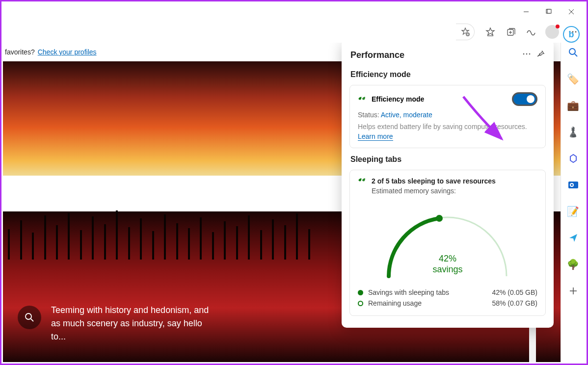 This screenshot has height=365, width=588. Describe the element at coordinates (540, 55) in the screenshot. I see `panel-pin-button` at that location.